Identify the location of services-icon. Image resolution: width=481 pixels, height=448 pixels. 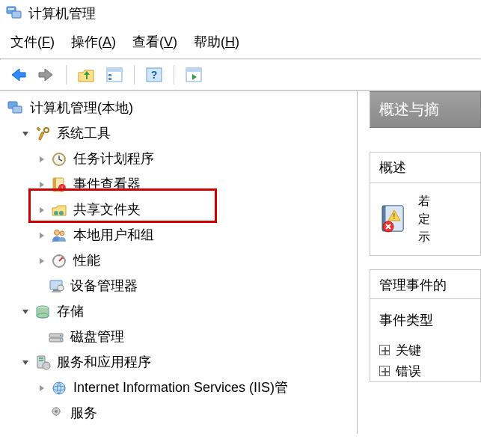
(56, 414).